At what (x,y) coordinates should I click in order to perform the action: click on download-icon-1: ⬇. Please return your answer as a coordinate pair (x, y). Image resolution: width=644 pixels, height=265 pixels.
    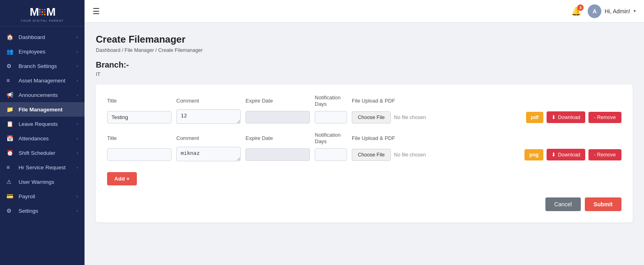
    Looking at the image, I should click on (554, 117).